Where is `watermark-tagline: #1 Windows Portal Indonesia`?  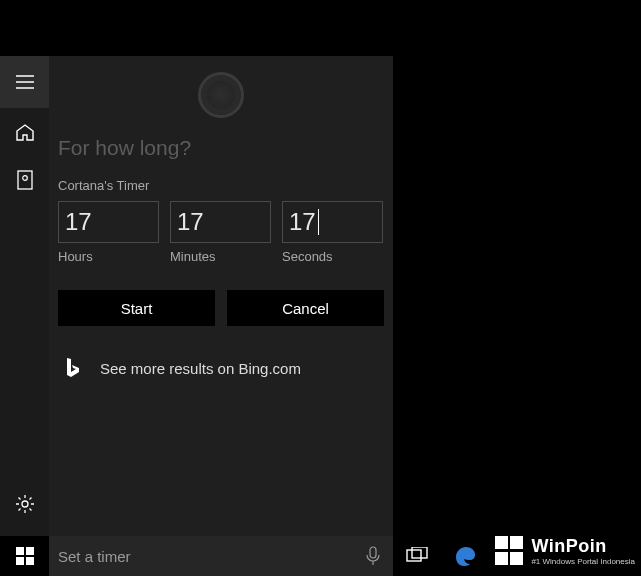 watermark-tagline: #1 Windows Portal Indonesia is located at coordinates (583, 562).